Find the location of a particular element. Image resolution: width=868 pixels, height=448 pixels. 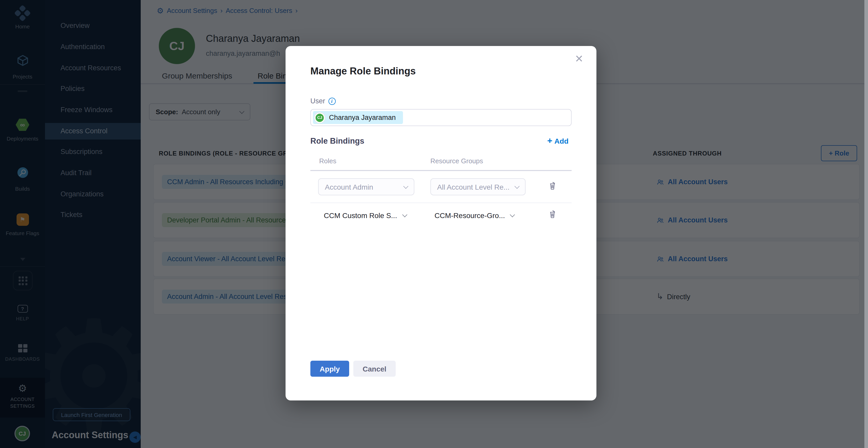

user-chip: CJ Charanya Jayaraman is located at coordinates (358, 117).